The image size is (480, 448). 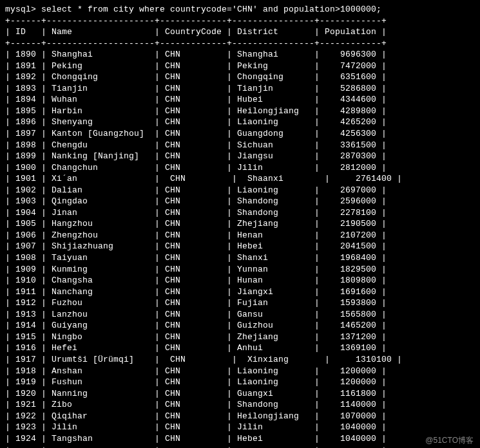 I want to click on table-row: | 1923 | Jilin | CHN | Jilin | 1040000 |, so click(x=240, y=427).